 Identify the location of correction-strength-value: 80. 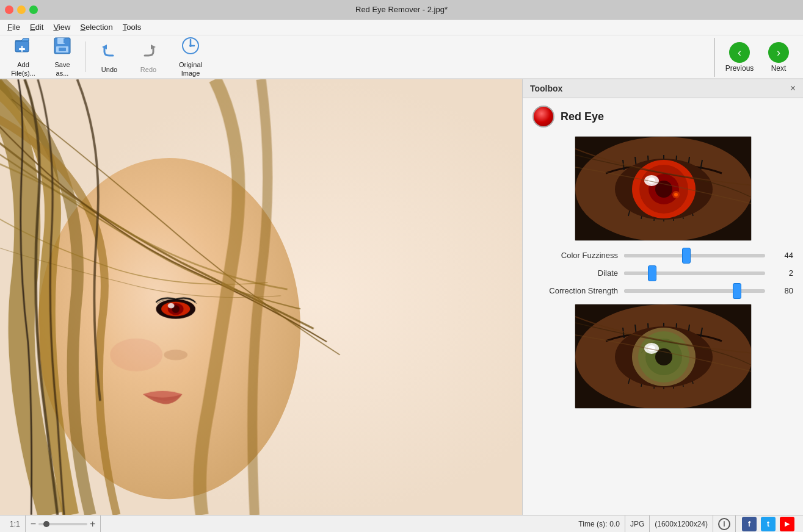
(782, 290).